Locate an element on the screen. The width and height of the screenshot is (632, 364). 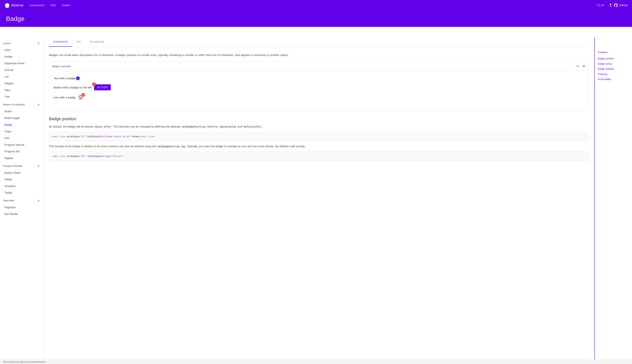
attr-val-false: false is located at coordinates (116, 156).